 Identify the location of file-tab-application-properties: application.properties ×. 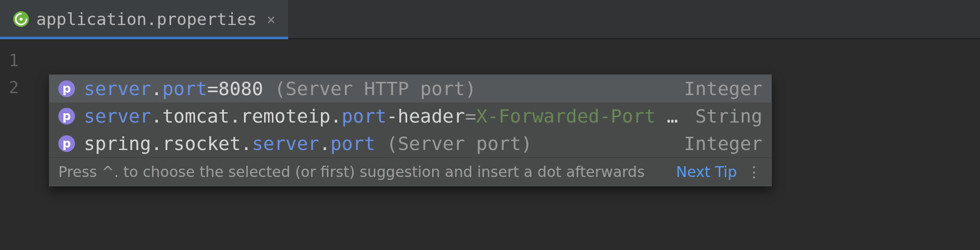
(144, 19).